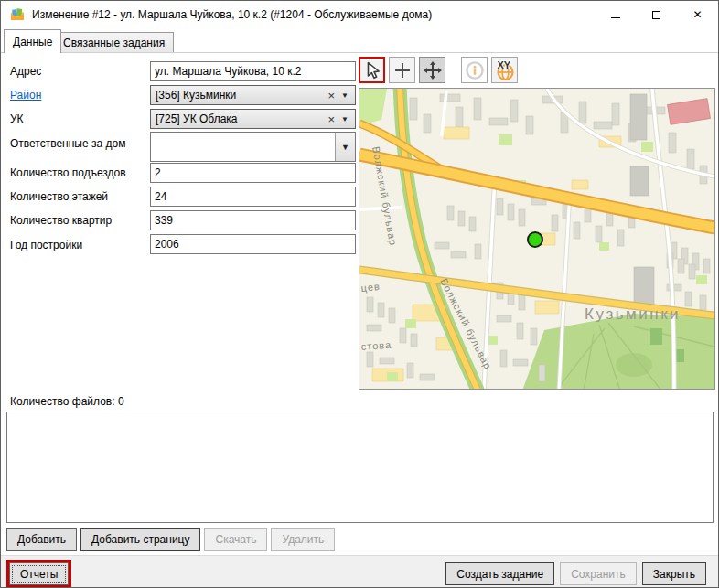  I want to click on close-icon: ✕, so click(697, 15).